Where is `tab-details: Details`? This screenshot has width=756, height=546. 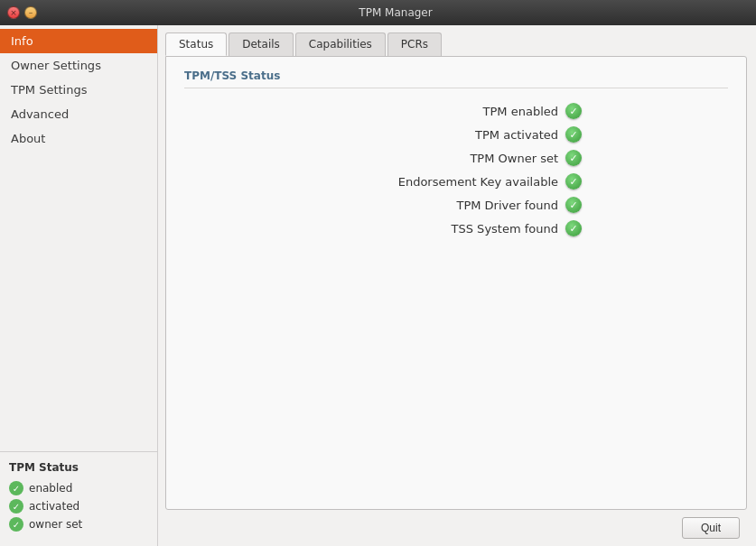 tab-details: Details is located at coordinates (261, 44).